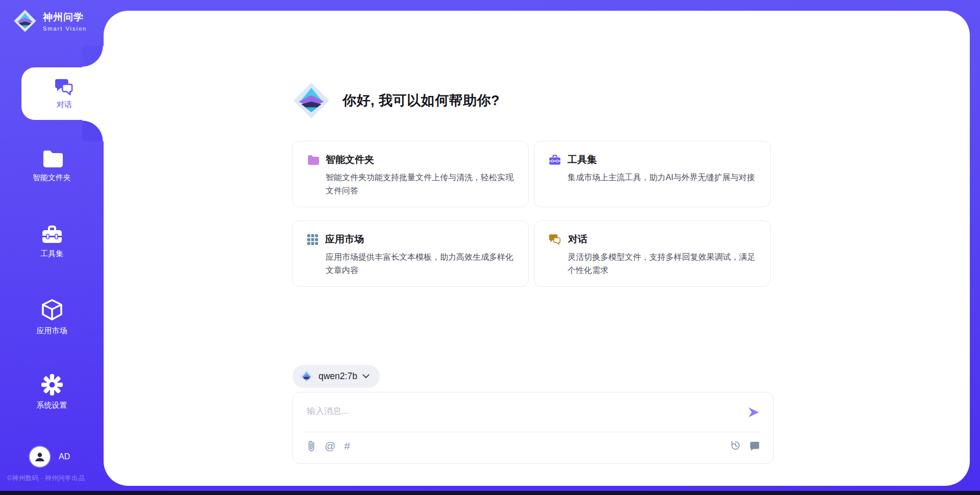 The width and height of the screenshot is (980, 495). What do you see at coordinates (531, 214) in the screenshot?
I see `feature-cards: 智能文件夹 智能文件夹功能支持批量文件上传与清洗，轻松实现文件问答 工具集 集成…` at bounding box center [531, 214].